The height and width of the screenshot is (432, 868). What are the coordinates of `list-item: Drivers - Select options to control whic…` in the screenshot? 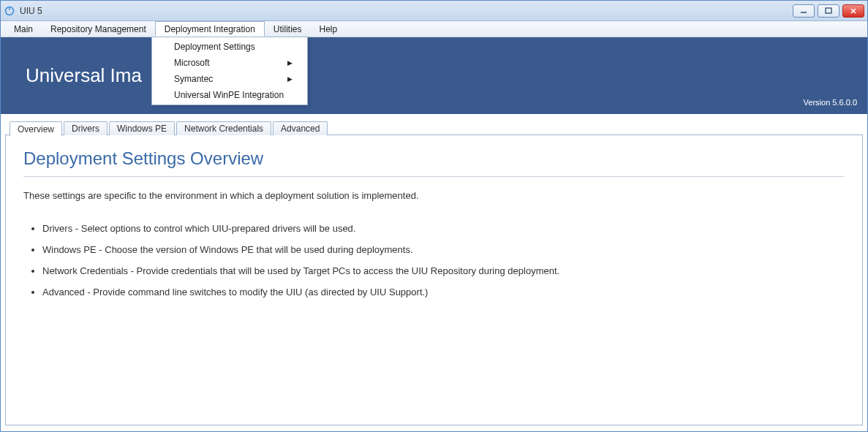 It's located at (443, 228).